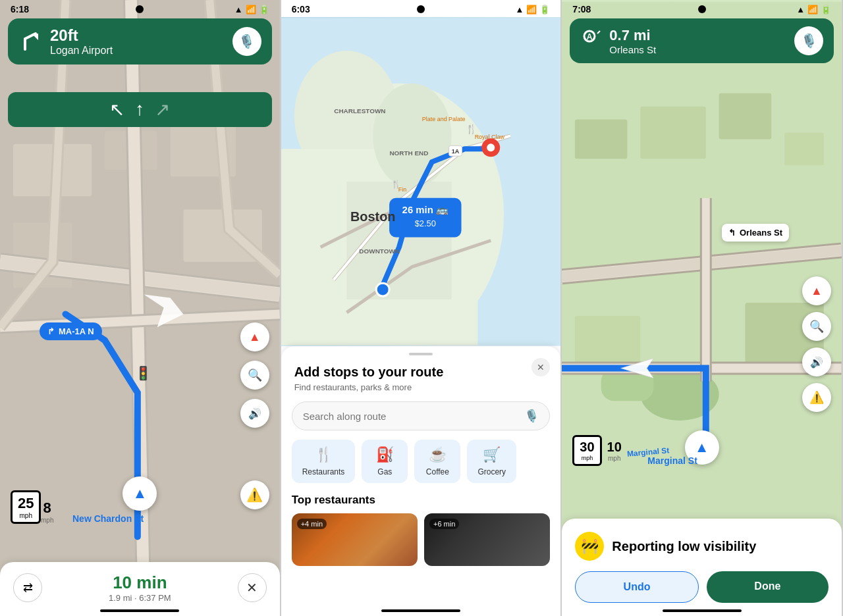 This screenshot has width=843, height=616. Describe the element at coordinates (590, 37) in the screenshot. I see `svg-text: A` at that location.